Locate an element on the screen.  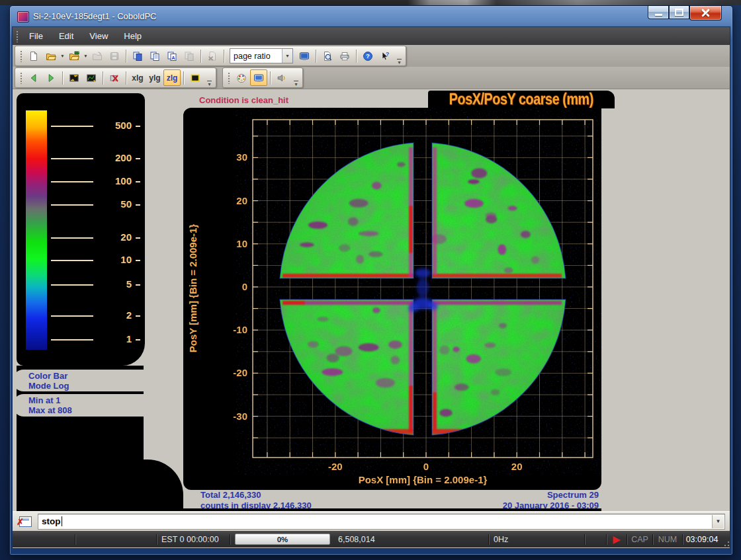
text-caret is located at coordinates (62, 521).